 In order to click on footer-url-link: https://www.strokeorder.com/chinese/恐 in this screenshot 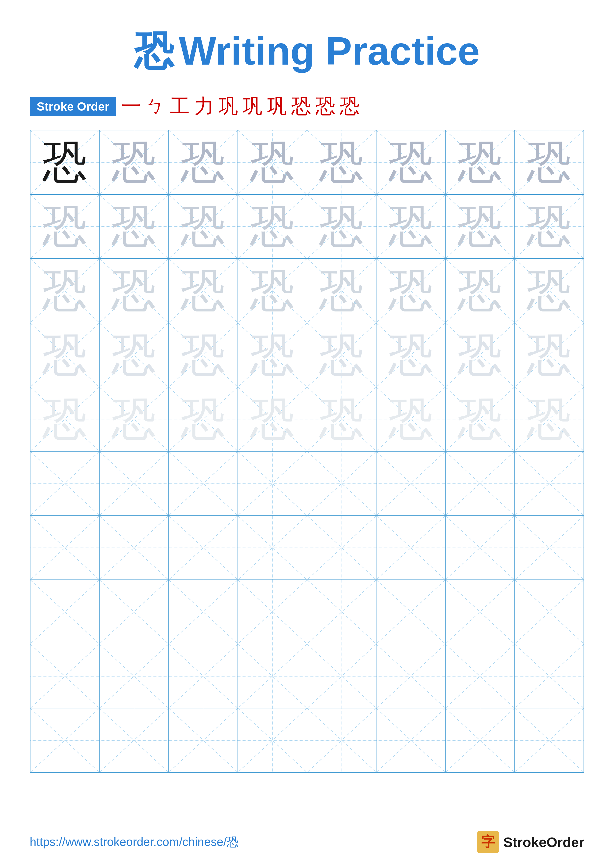, I will do `click(134, 842)`.